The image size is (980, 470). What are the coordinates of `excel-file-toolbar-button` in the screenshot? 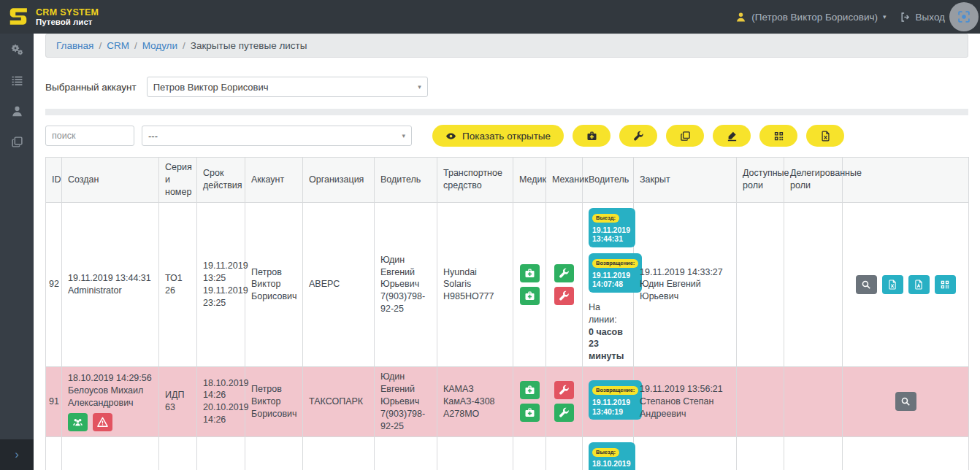 It's located at (825, 136).